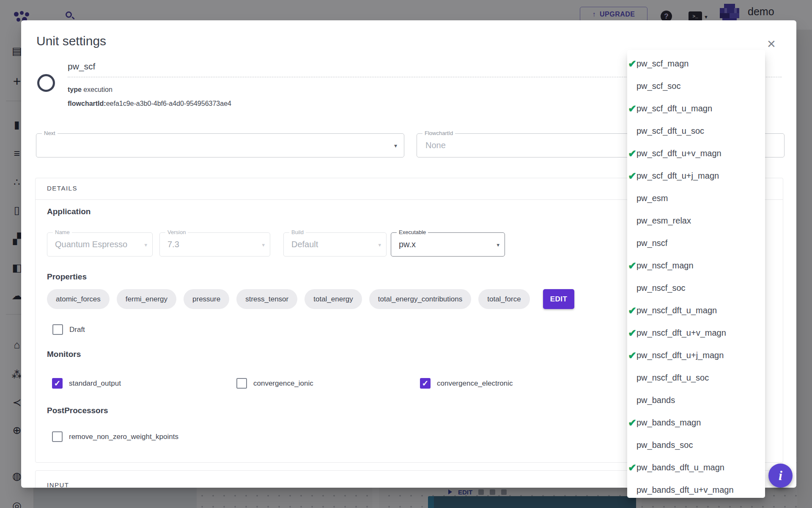  I want to click on unit-type-row: type execution, so click(90, 90).